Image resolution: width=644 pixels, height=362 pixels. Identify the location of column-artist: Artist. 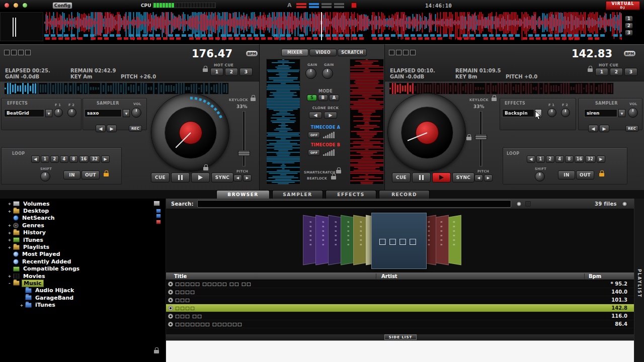
(480, 277).